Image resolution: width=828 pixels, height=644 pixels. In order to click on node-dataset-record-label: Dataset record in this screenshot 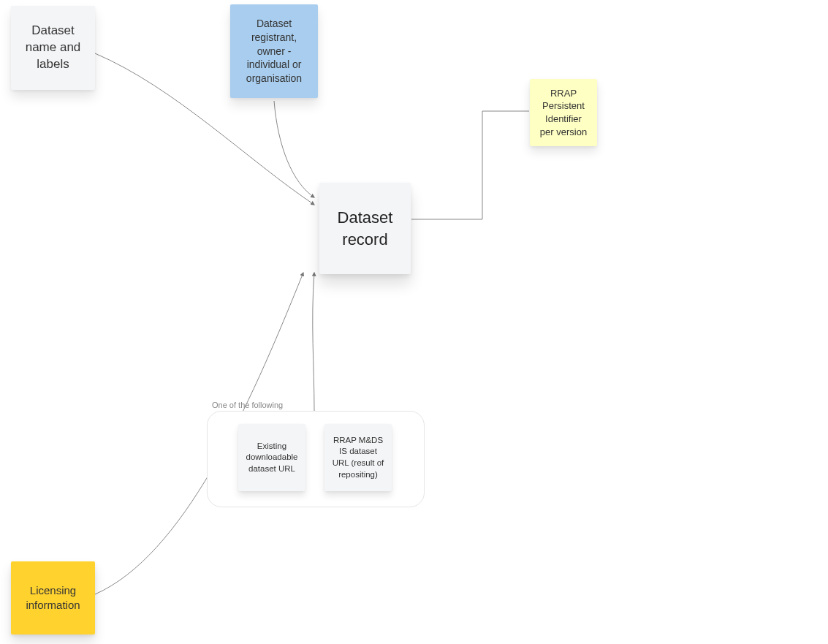, I will do `click(365, 228)`.